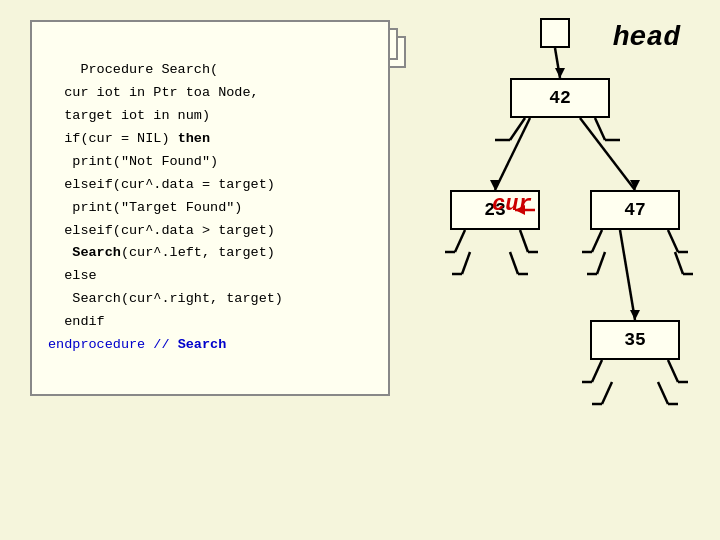 This screenshot has height=540, width=720. I want to click on node-35: 35, so click(635, 340).